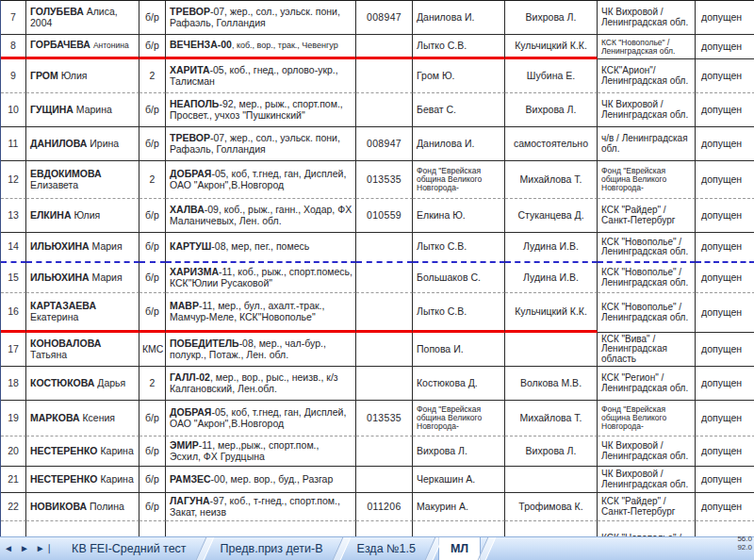 The width and height of the screenshot is (754, 560). What do you see at coordinates (129, 549) in the screenshot?
I see `sheet-tab-inactive: КВ FEI-Средний тест` at bounding box center [129, 549].